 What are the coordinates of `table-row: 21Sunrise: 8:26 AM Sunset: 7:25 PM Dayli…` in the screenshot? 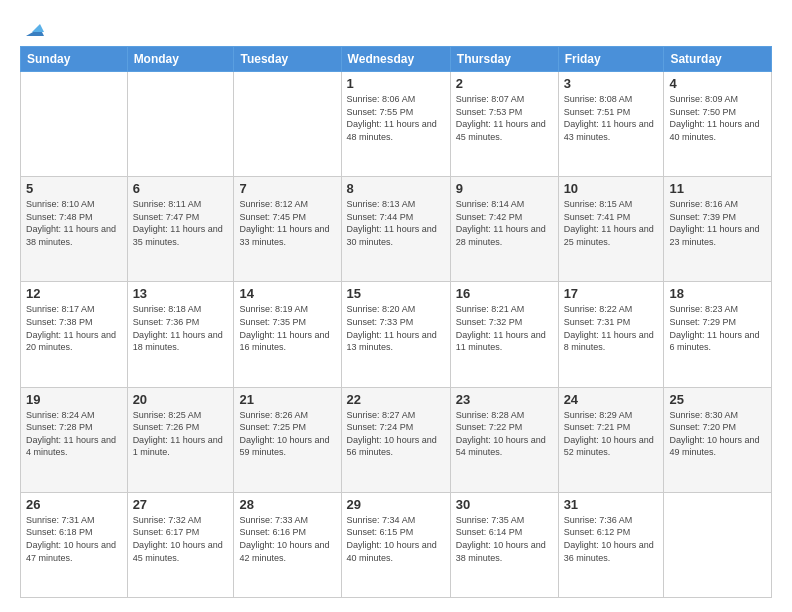 It's located at (288, 440).